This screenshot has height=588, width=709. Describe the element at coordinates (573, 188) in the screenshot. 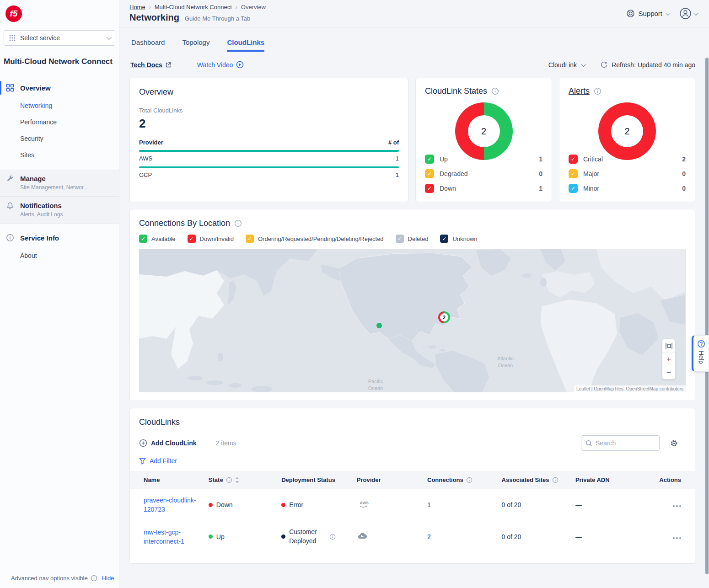

I see `minor-checkbox: ✓` at that location.